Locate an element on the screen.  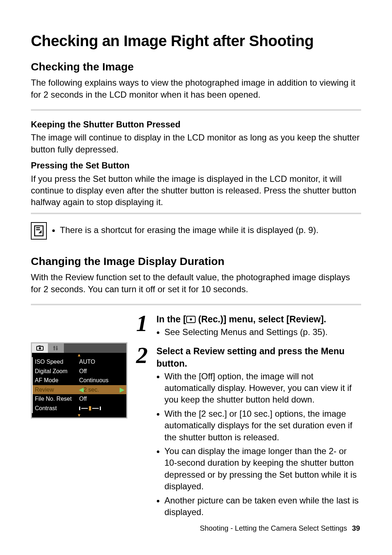
left-arrow-icon: ◀ is located at coordinates (81, 390).